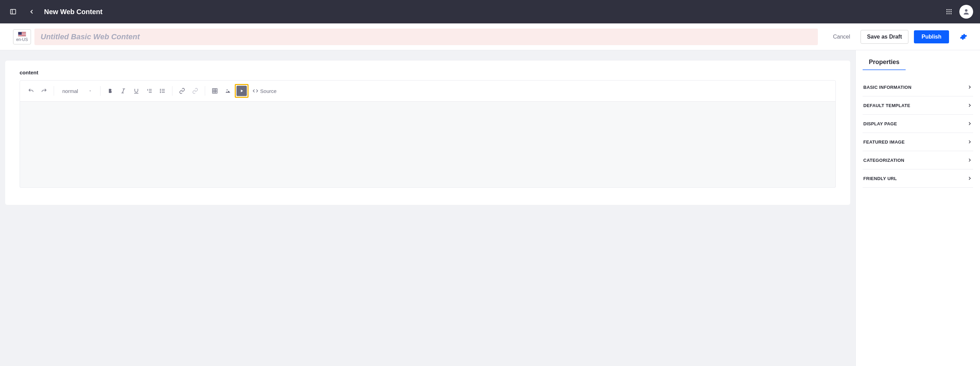 The image size is (980, 366). Describe the element at coordinates (269, 91) in the screenshot. I see `source-label: Source` at that location.